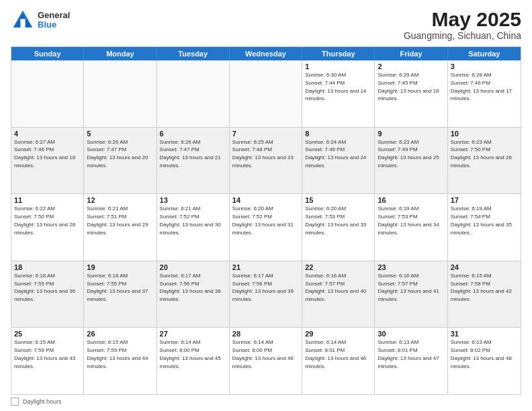 This screenshot has height=411, width=532. Describe the element at coordinates (411, 361) in the screenshot. I see `calendar-cell: 30 Sunrise: 6:13 AMSunset: 8:01 PMDaylig…` at that location.